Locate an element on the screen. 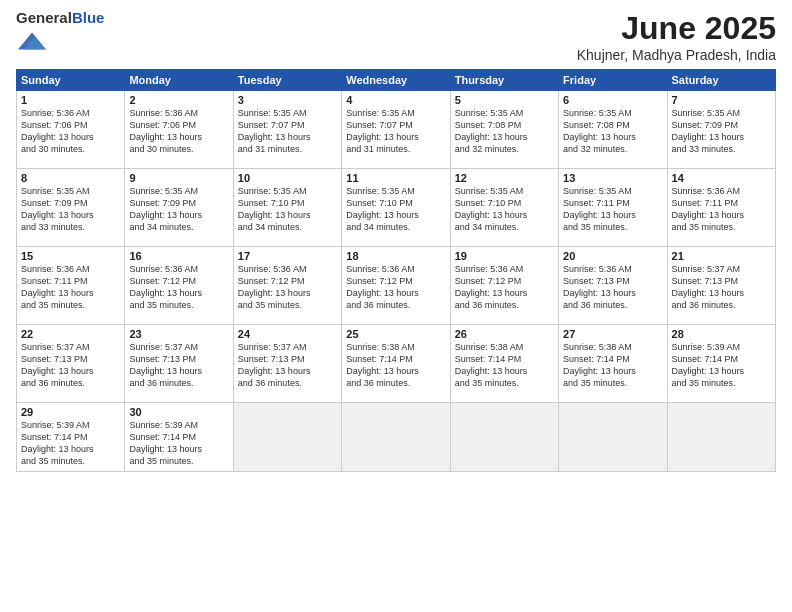  month-title: June 2025 is located at coordinates (676, 28).